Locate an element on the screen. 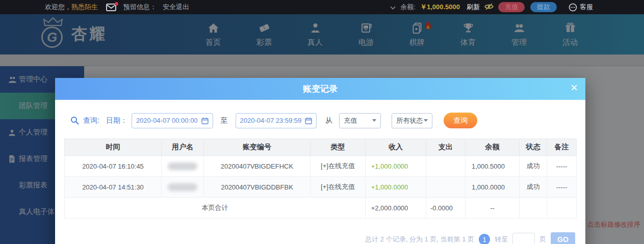 This screenshot has width=644, height=244. date-from-input: 2020-04-07 00:00:00 is located at coordinates (172, 121).